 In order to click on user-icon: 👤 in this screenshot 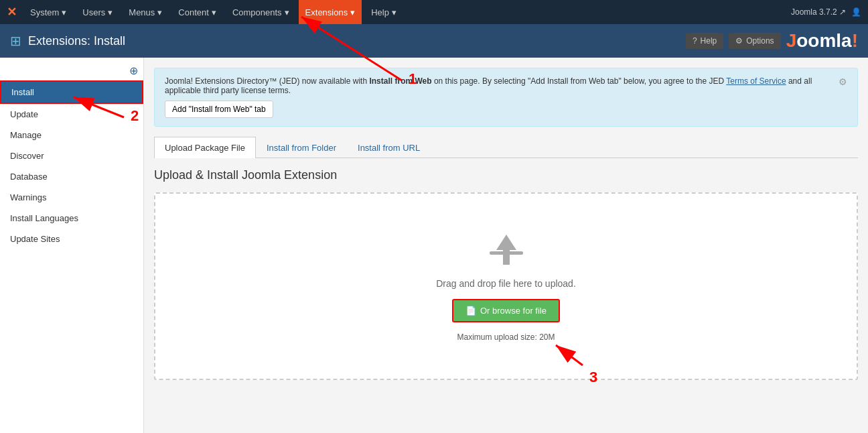, I will do `click(856, 12)`.